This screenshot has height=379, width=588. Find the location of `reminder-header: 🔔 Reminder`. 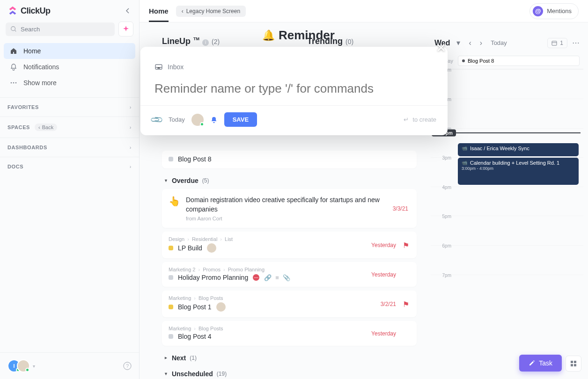

reminder-header: 🔔 Reminder is located at coordinates (299, 36).